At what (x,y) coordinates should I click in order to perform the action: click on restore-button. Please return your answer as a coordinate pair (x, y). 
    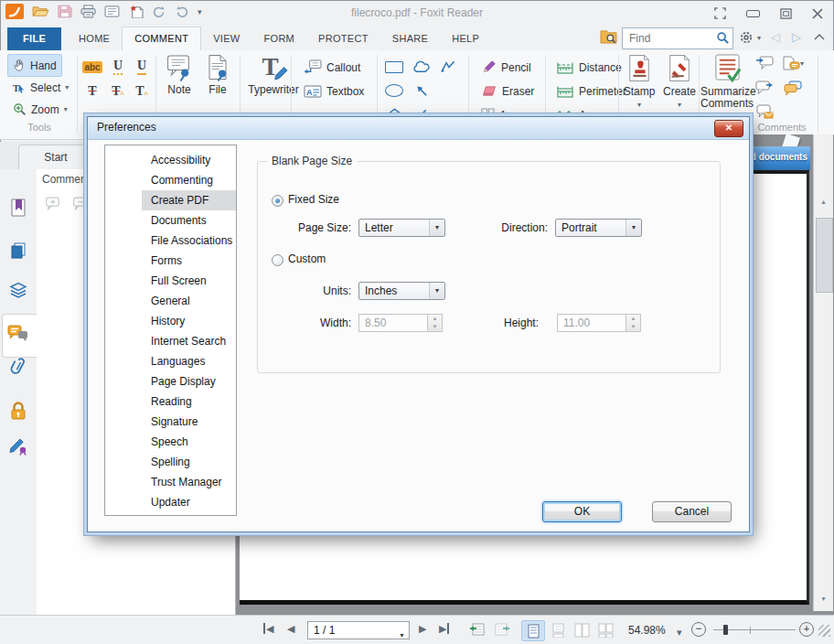
    Looking at the image, I should click on (786, 14).